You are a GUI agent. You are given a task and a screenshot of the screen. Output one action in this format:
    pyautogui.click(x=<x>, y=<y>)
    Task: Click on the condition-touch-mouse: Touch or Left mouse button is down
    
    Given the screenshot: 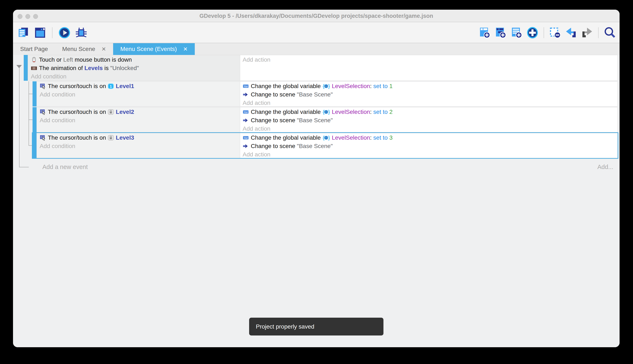 What is the action you would take?
    pyautogui.click(x=134, y=60)
    